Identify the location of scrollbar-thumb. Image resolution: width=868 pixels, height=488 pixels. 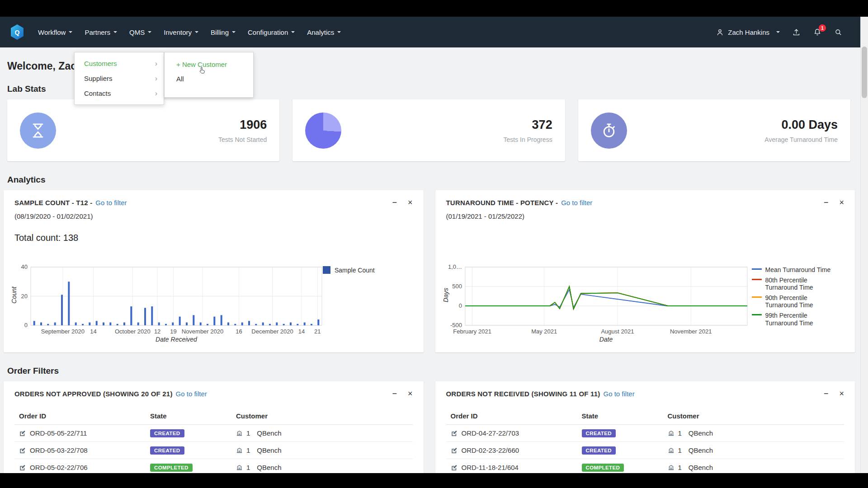
(864, 72).